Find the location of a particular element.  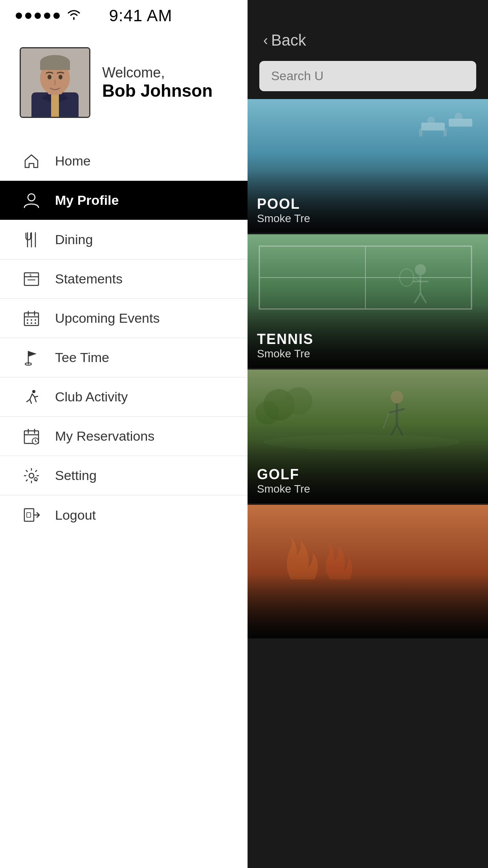

card-golf-content: GOLF Smoke Tre is located at coordinates (284, 481).